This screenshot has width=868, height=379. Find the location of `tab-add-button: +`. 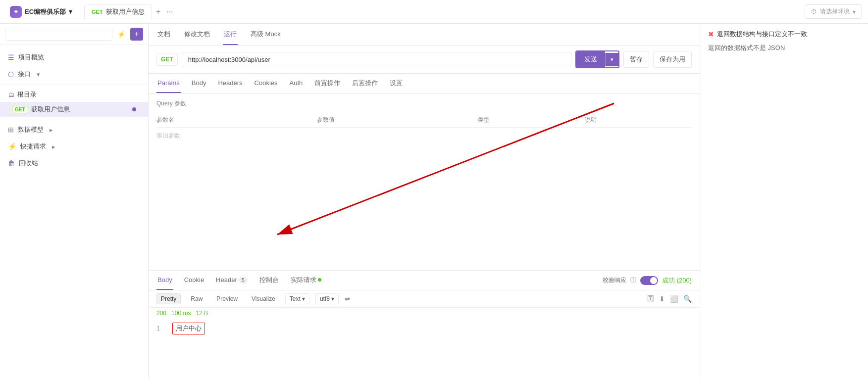

tab-add-button: + is located at coordinates (158, 12).